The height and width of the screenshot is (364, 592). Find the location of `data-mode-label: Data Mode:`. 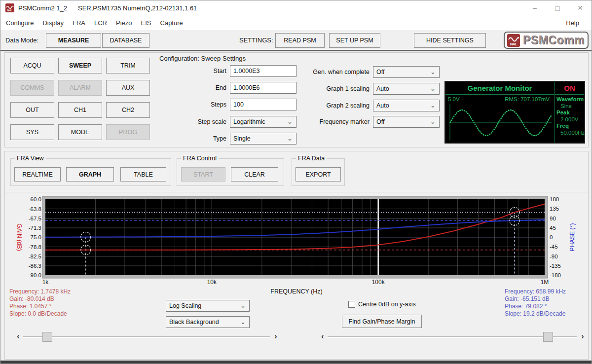

data-mode-label: Data Mode: is located at coordinates (22, 40).